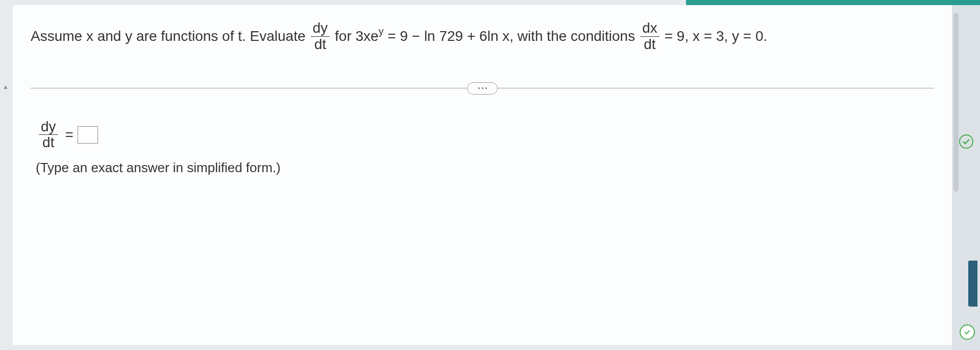  I want to click on fraction-dx-dt: dx dt, so click(650, 37).